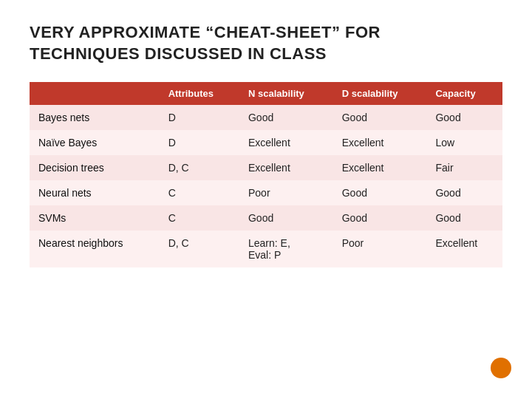  Describe the element at coordinates (464, 249) in the screenshot. I see `cell-capacity: Excellent` at that location.